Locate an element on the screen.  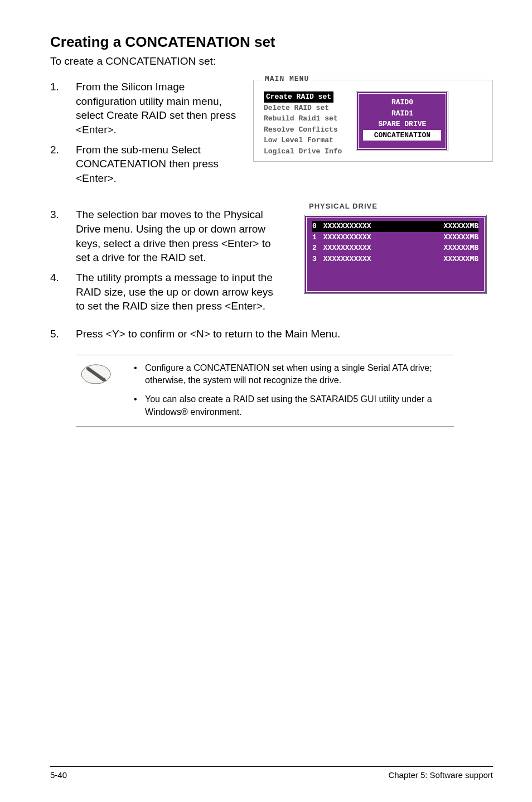
note-item-2: You can also create a RAID set using the… is located at coordinates (292, 406).